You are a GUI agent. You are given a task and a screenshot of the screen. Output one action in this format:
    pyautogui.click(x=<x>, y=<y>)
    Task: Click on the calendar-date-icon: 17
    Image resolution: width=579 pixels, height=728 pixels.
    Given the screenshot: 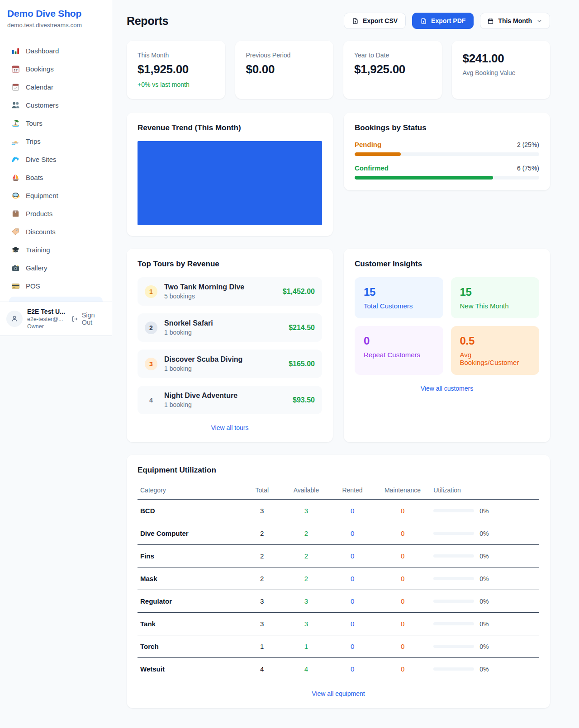 What is the action you would take?
    pyautogui.click(x=15, y=69)
    